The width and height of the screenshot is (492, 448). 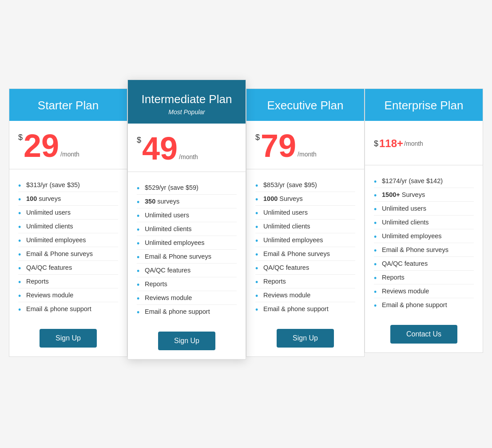 What do you see at coordinates (306, 185) in the screenshot?
I see `list-item: $853/yr (save $95)` at bounding box center [306, 185].